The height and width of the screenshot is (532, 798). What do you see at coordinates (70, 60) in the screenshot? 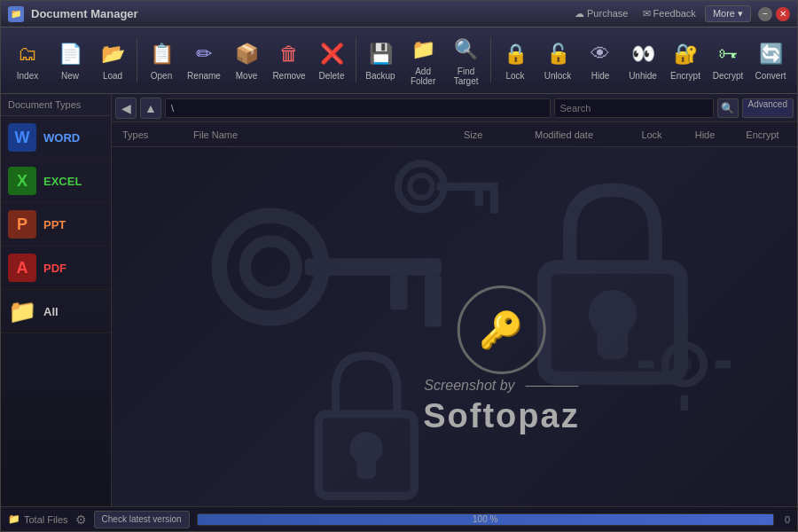
I see `toolbar-new-button: 📄 New` at bounding box center [70, 60].